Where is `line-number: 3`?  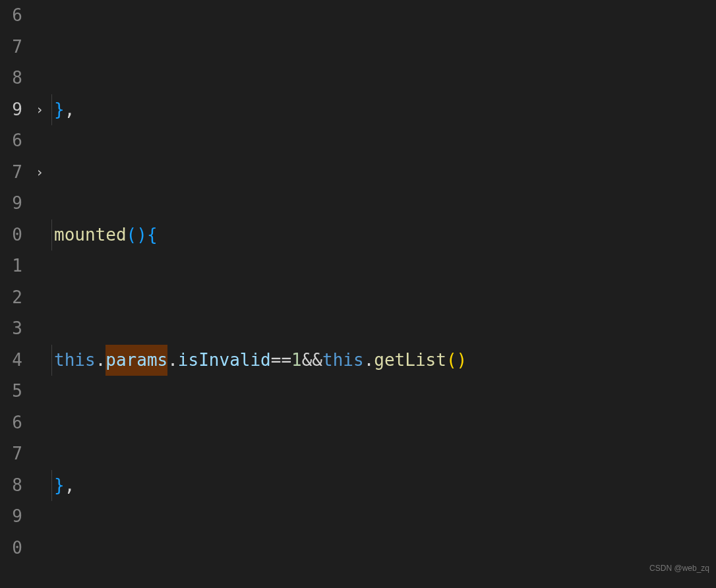 line-number: 3 is located at coordinates (29, 329).